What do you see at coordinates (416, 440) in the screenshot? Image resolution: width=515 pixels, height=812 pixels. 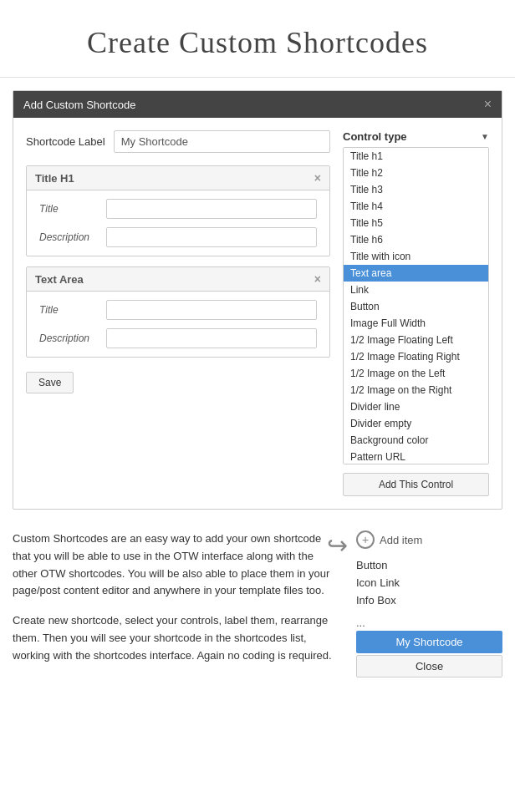 I see `list-item-background-color: Background color` at bounding box center [416, 440].